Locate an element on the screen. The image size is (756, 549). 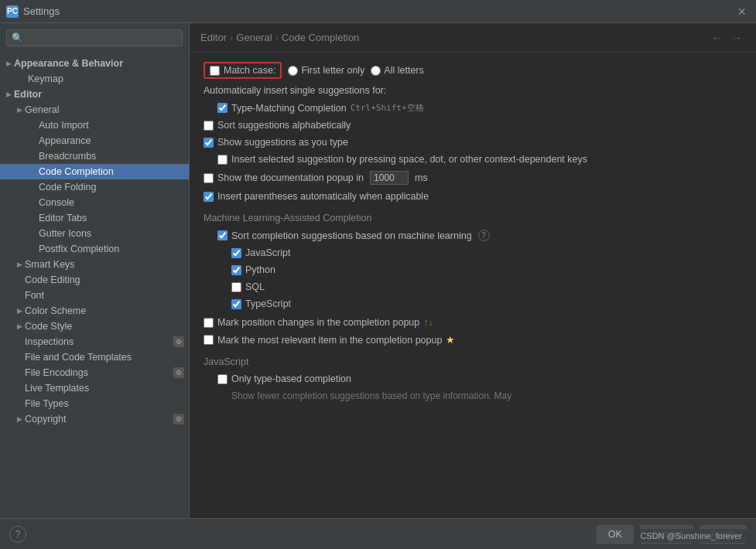
typescript-text: TypeScript is located at coordinates (268, 304).